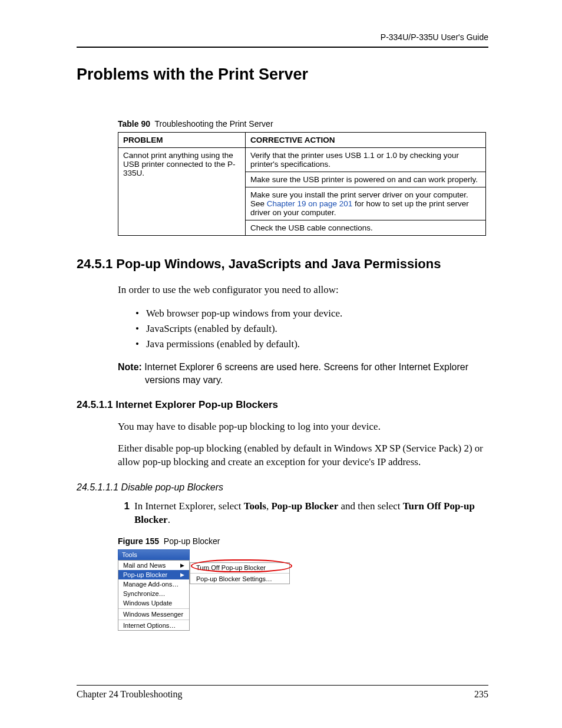  I want to click on figure-caption: Figure 155 Pop-up Blocker, so click(303, 541).